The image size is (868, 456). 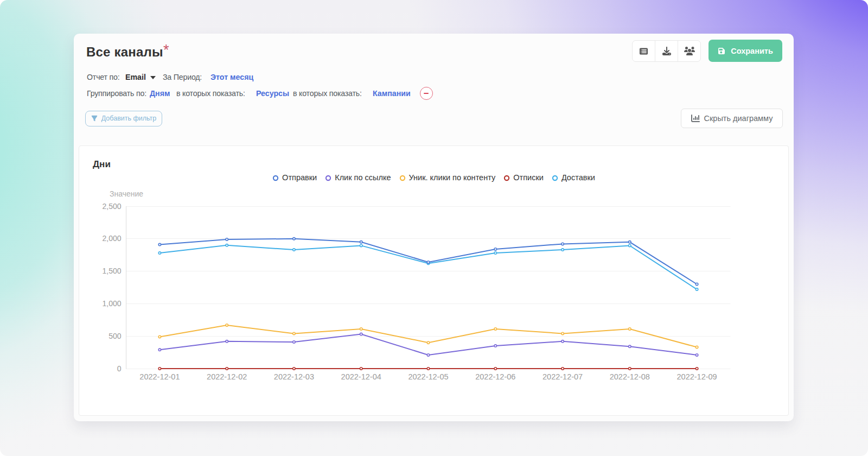 I want to click on svg-text: 2022-12-04, so click(x=361, y=377).